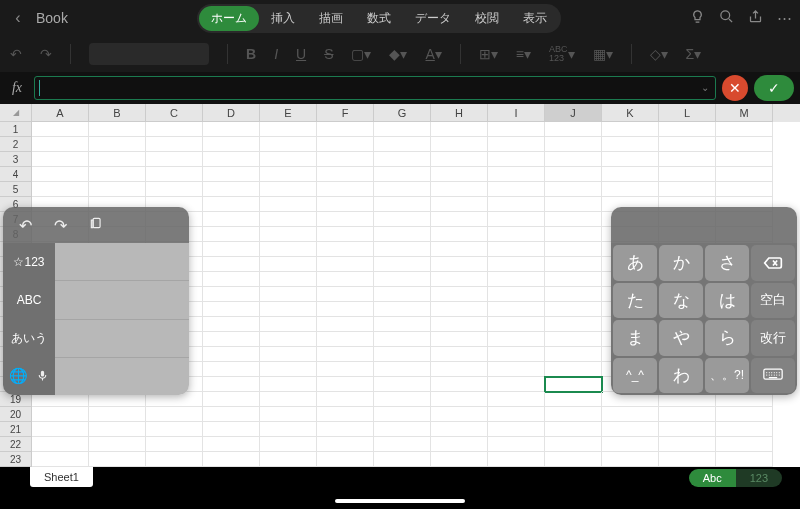 The width and height of the screenshot is (800, 509). I want to click on bold-icon: B, so click(251, 54).